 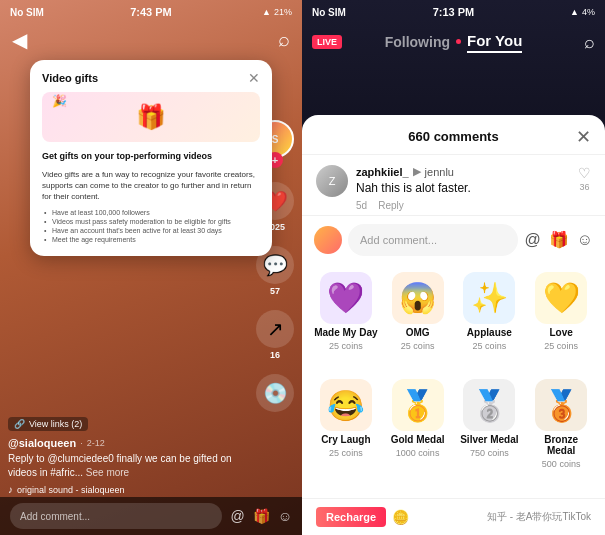 I want to click on gift-name-3: Love, so click(x=560, y=332).